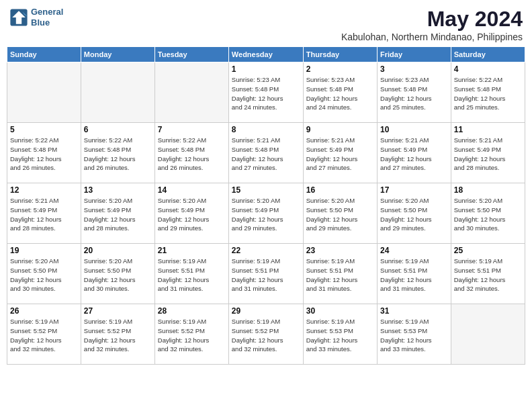  I want to click on day-number: 11, so click(488, 130).